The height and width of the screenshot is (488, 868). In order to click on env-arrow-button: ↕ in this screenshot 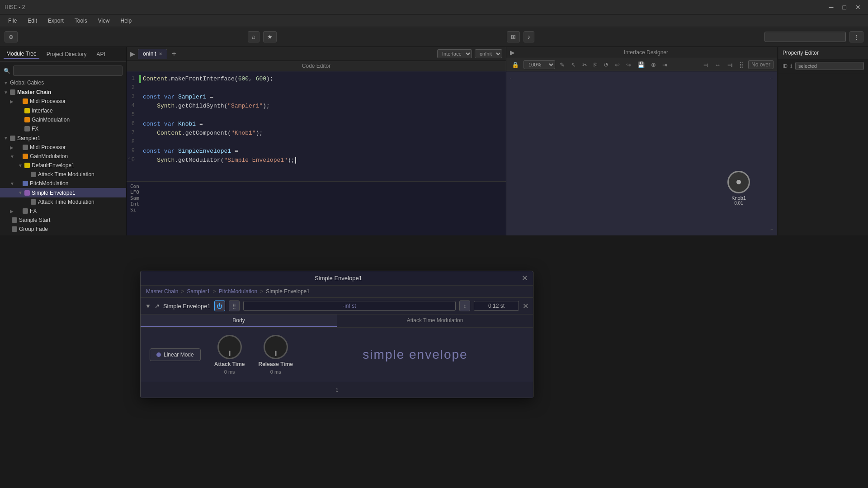, I will do `click(465, 306)`.